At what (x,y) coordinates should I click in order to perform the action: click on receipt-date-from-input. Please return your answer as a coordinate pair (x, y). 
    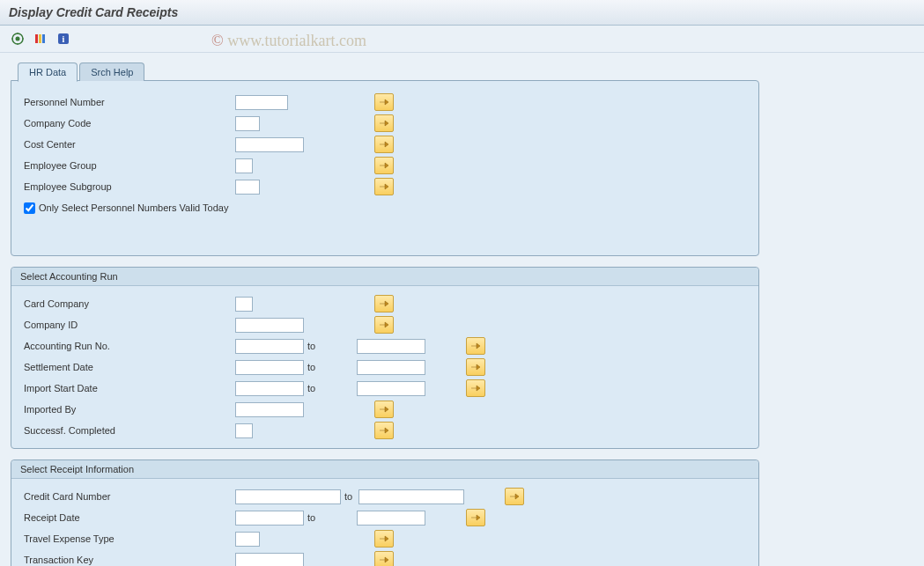
    Looking at the image, I should click on (270, 518).